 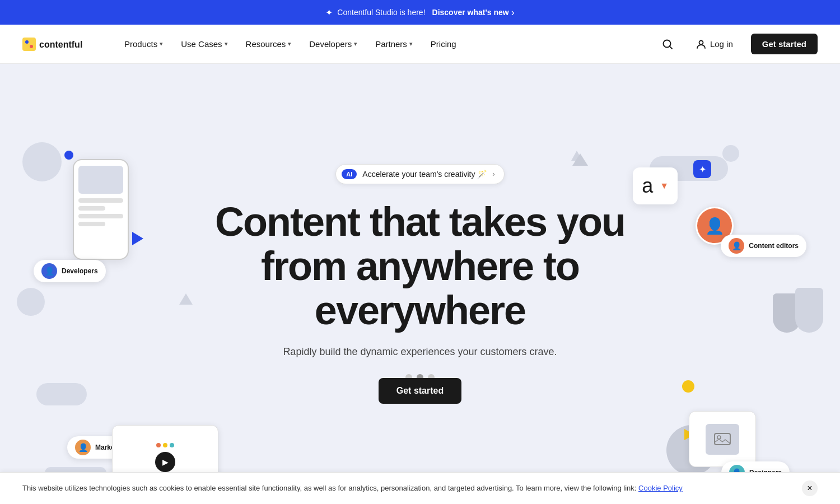 I want to click on nav-products: Products ▾, so click(x=143, y=44).